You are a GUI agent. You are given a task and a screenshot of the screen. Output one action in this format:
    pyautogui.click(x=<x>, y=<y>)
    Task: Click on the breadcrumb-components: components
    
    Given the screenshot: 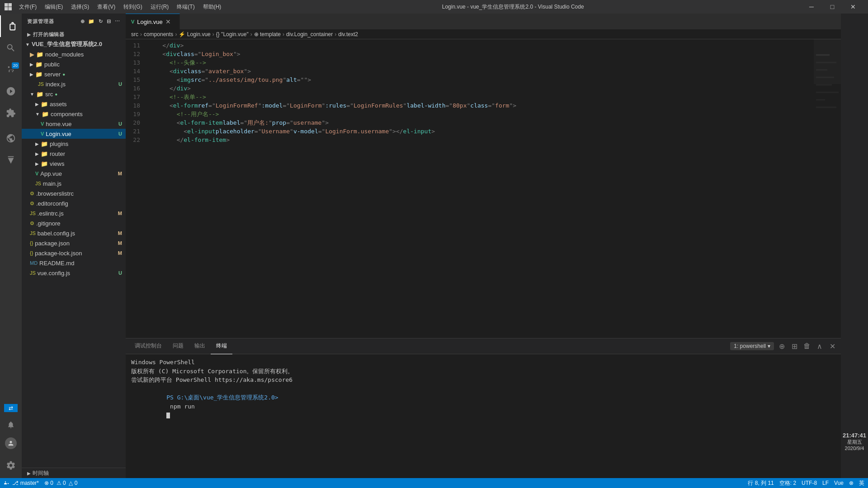 What is the action you would take?
    pyautogui.click(x=158, y=34)
    